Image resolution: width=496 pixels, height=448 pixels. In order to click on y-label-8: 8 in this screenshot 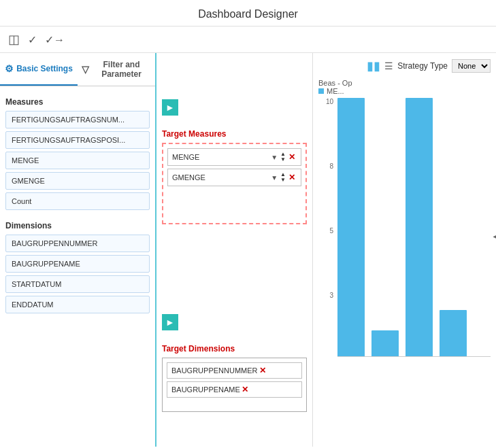, I will do `click(326, 166)`.